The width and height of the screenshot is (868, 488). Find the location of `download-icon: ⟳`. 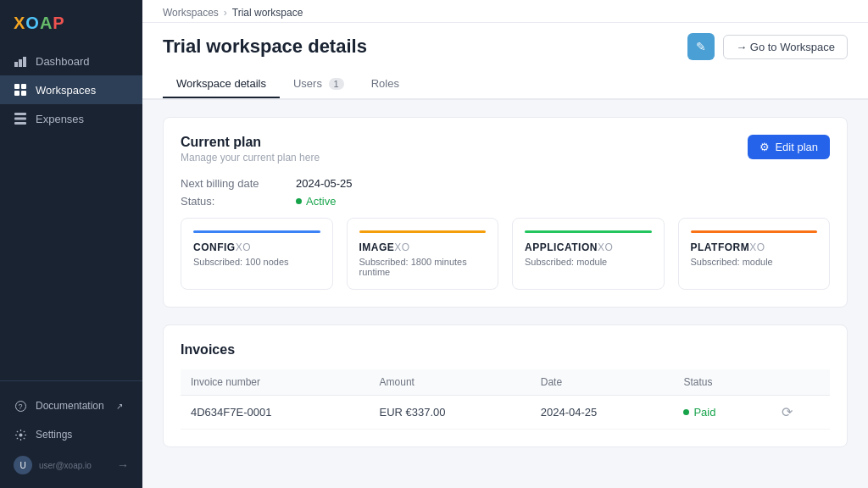

download-icon: ⟳ is located at coordinates (787, 412).